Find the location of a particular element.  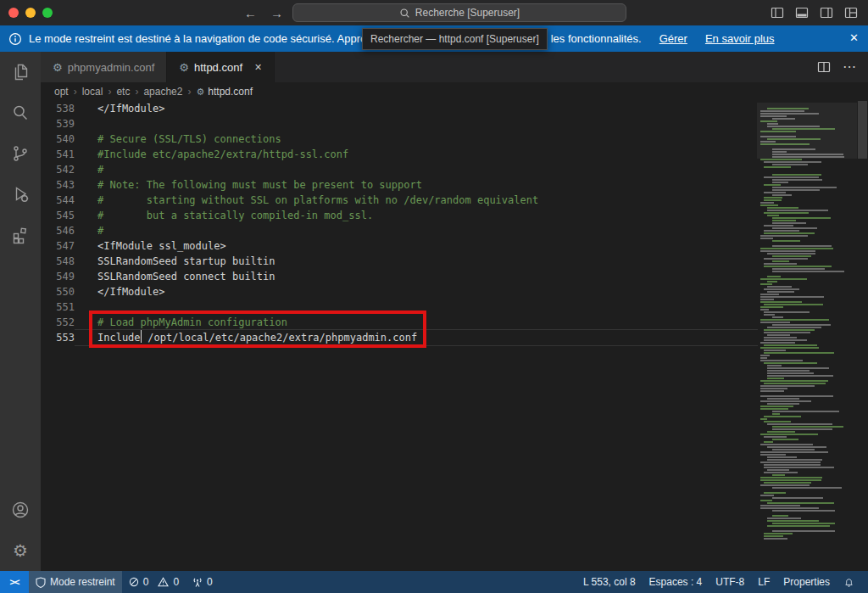

split-editor-icon is located at coordinates (824, 67).